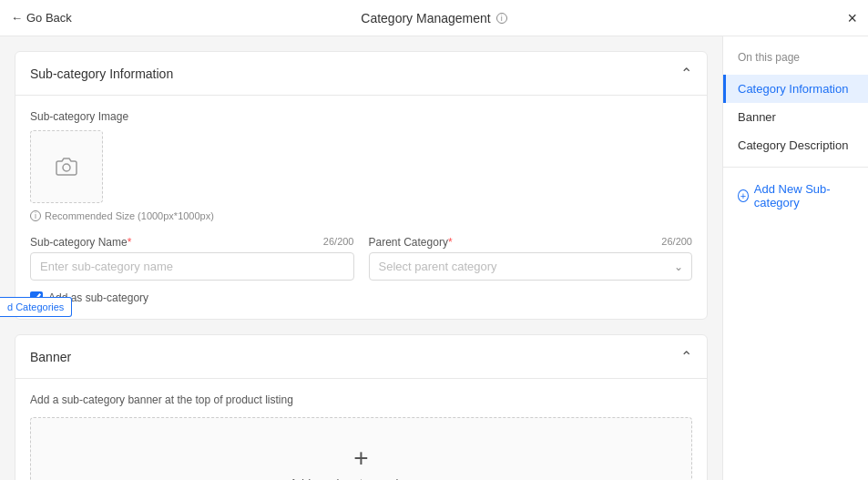 This screenshot has height=480, width=868. I want to click on back-label: Go Back, so click(49, 18).